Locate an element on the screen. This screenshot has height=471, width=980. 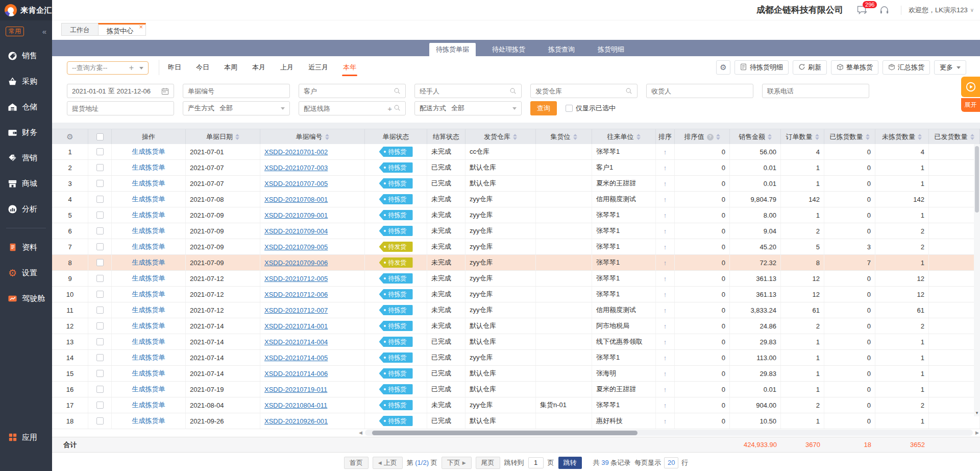
table-row: 10生成拣货单2021-07-12XSDD-20210712-006待拣货未完成… is located at coordinates (516, 294).